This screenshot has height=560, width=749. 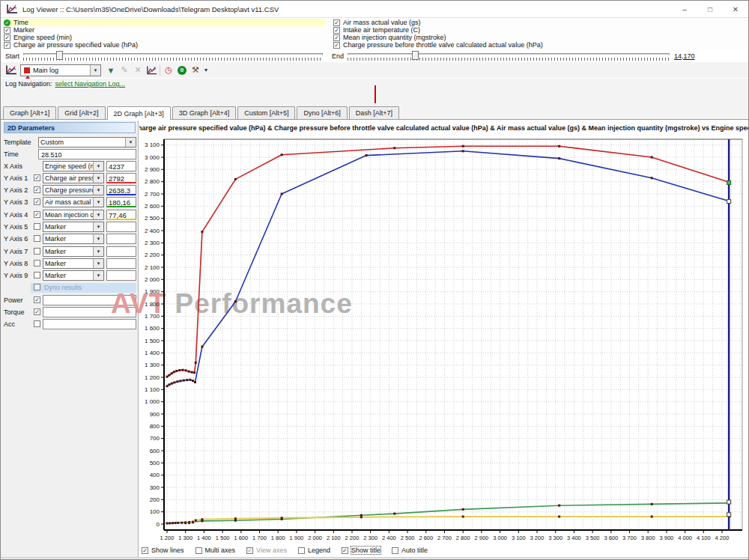 What do you see at coordinates (685, 56) in the screenshot?
I see `end-value: 14,170` at bounding box center [685, 56].